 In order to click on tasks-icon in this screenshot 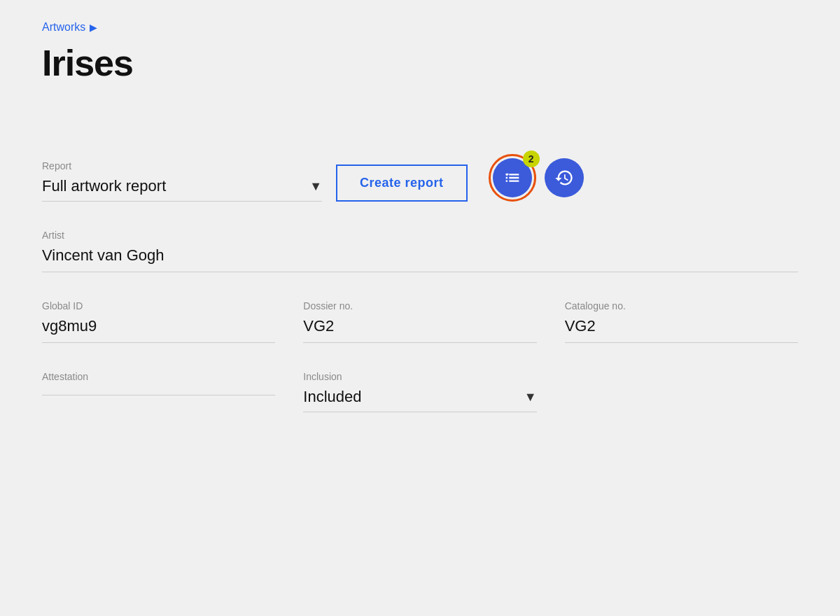, I will do `click(512, 178)`.